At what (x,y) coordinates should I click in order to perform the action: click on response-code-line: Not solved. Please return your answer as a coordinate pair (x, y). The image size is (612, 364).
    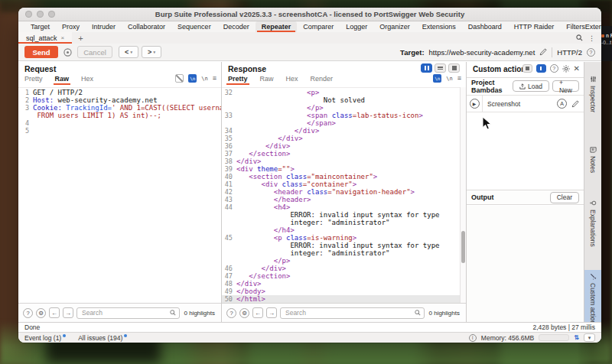
    Looking at the image, I should click on (344, 100).